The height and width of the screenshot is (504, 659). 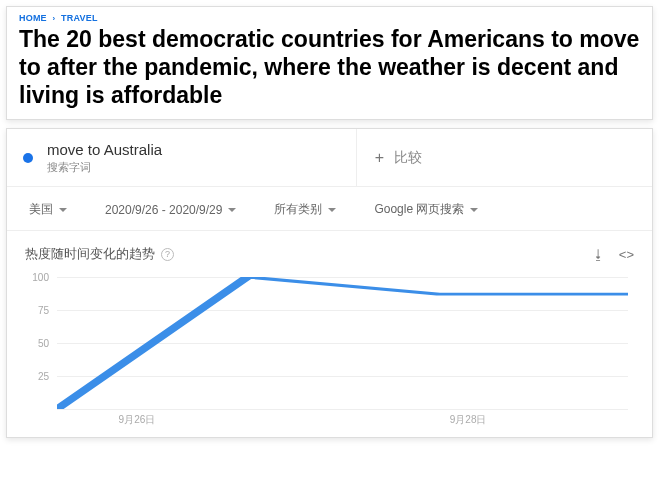 I want to click on filter-category: 所有类别, so click(x=305, y=210).